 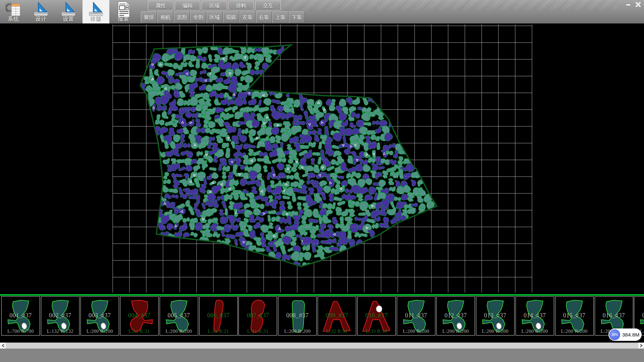 I want to click on part-thumbnail-012_#37: 012_#37L:200 R:200, so click(x=455, y=316).